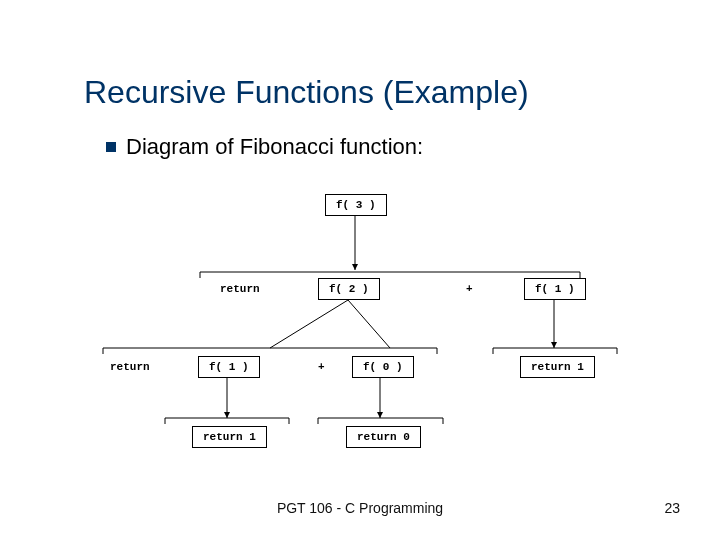 Image resolution: width=720 pixels, height=540 pixels. I want to click on label-return-mid: return, so click(130, 367).